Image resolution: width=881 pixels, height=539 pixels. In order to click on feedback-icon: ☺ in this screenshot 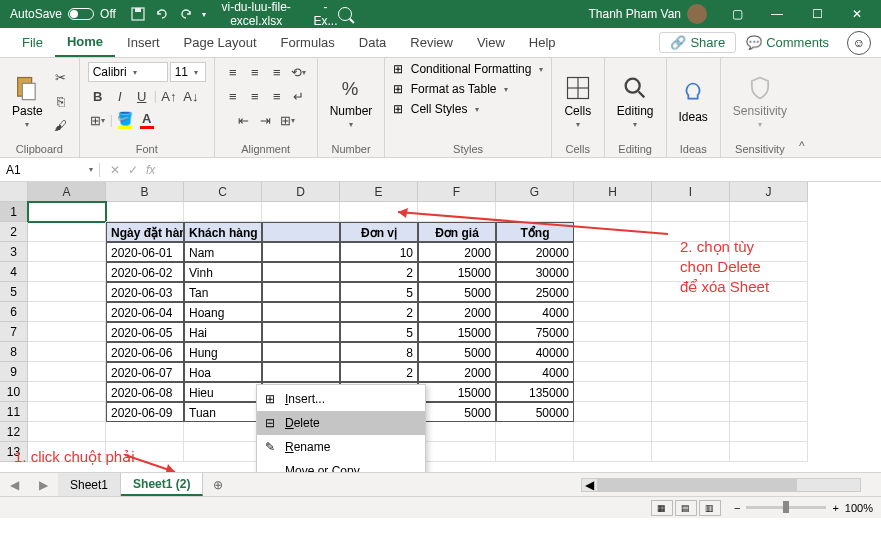, I will do `click(859, 43)`.